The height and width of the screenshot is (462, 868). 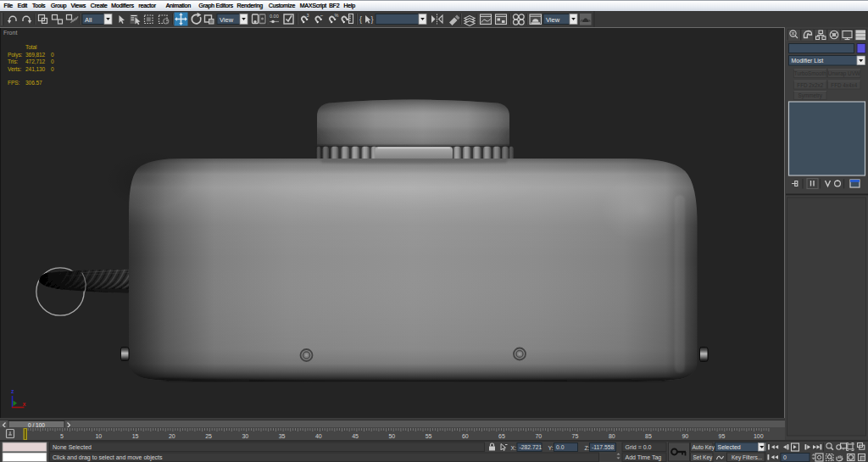 I want to click on svg-text: 55, so click(x=429, y=436).